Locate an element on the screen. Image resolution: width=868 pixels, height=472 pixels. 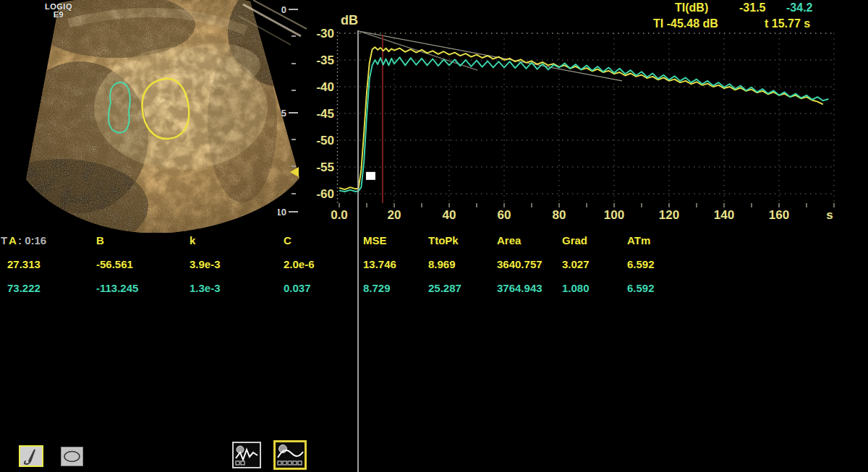
col-header-Grad: Grad is located at coordinates (574, 240).